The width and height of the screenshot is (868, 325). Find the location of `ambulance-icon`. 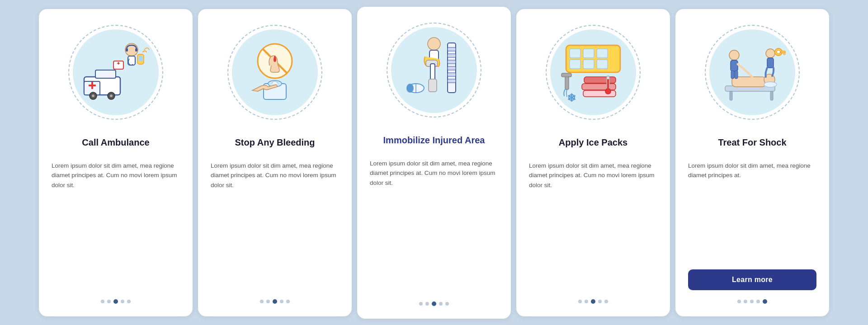

ambulance-icon is located at coordinates (116, 72).